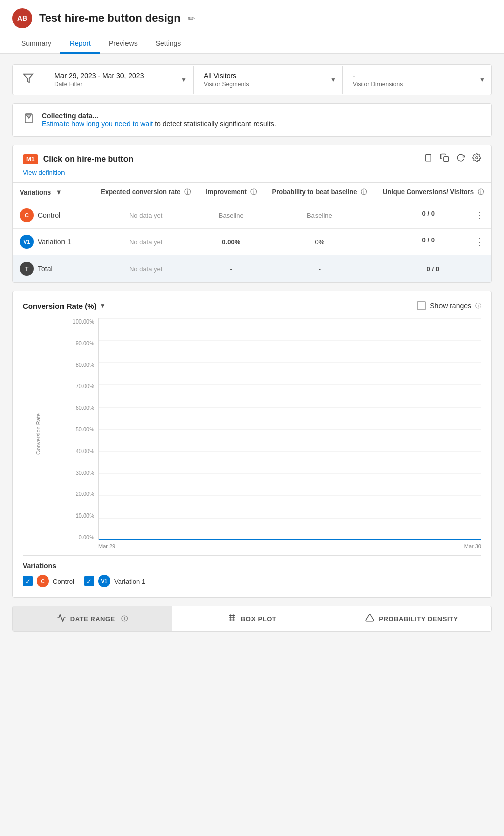  I want to click on show-ranges-label: Show ranges, so click(451, 306).